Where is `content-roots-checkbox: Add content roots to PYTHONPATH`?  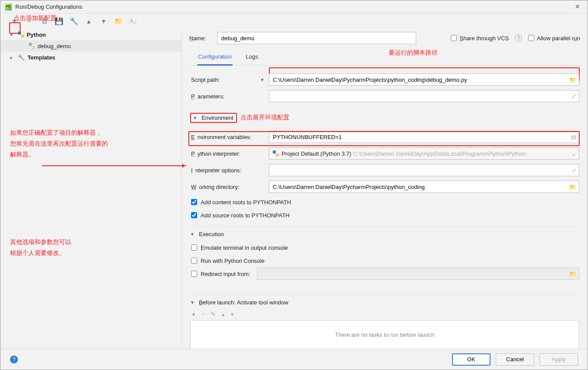 content-roots-checkbox: Add content roots to PYTHONPATH is located at coordinates (385, 202).